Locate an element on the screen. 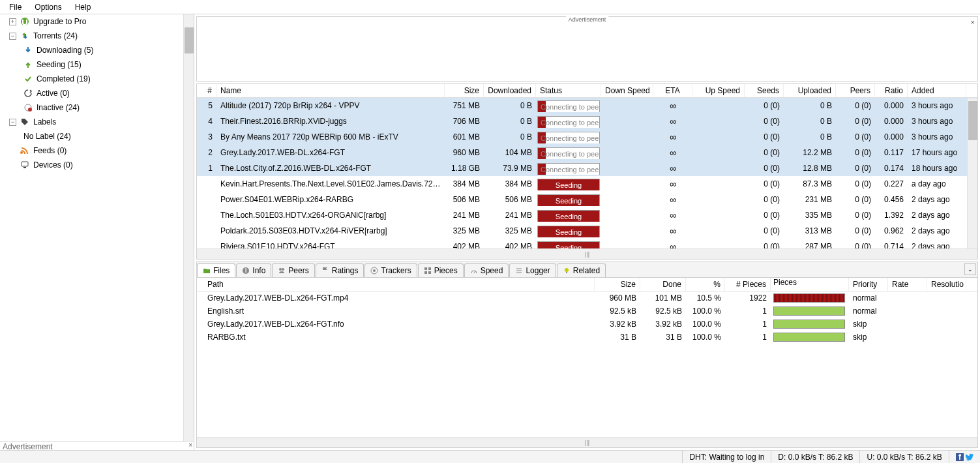 The image size is (980, 463). torrent-row: 2Grey.Lady.2017.WEB-DL.x264-FGT960 MB104… is located at coordinates (587, 153).